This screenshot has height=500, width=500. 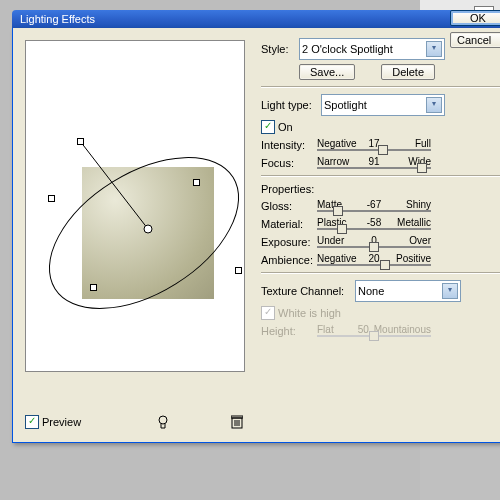 What do you see at coordinates (380, 189) in the screenshot?
I see `properties-label: Properties:` at bounding box center [380, 189].